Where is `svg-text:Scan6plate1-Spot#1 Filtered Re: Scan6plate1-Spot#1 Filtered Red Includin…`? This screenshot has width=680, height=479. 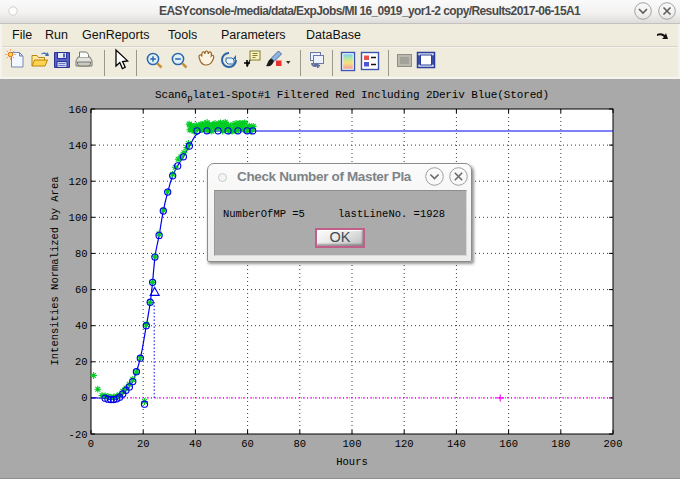
svg-text:Scan6plate1-Spot#1 Filtered Re: Scan6plate1-Spot#1 Filtered Red Includin… is located at coordinates (352, 96).